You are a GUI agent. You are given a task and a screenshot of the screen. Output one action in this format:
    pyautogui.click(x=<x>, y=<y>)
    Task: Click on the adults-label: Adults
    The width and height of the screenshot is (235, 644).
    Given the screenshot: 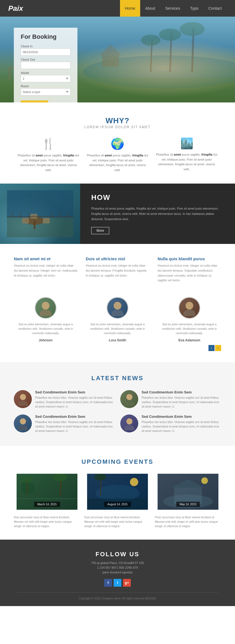 What is the action you would take?
    pyautogui.click(x=46, y=73)
    